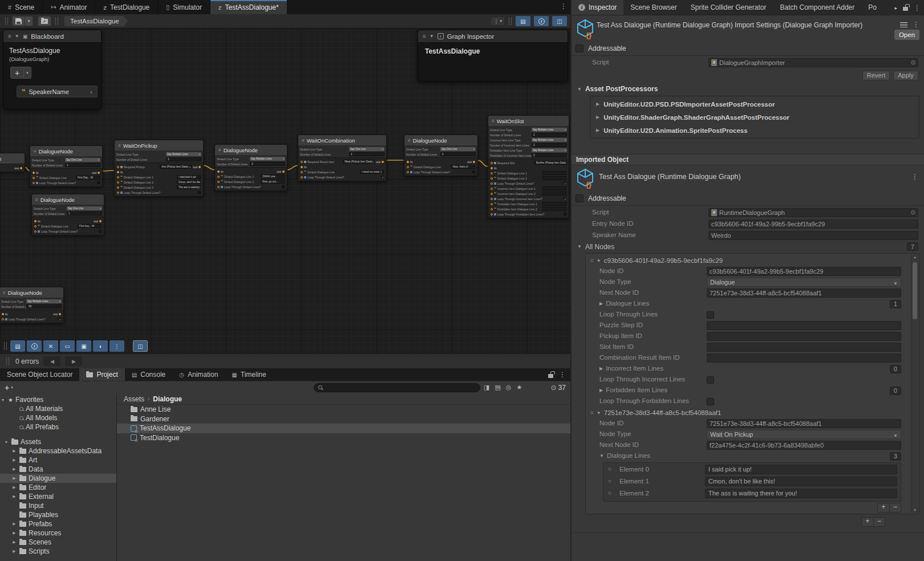 This screenshot has width=924, height=561. What do you see at coordinates (7, 21) in the screenshot?
I see `toolbar-drag-handle` at bounding box center [7, 21].